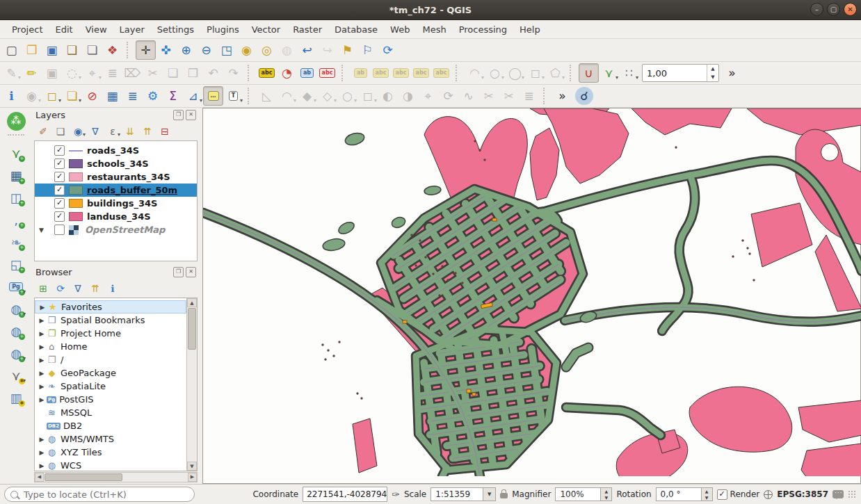 This screenshot has width=861, height=504. Describe the element at coordinates (213, 96) in the screenshot. I see `map-tips-button: …` at that location.